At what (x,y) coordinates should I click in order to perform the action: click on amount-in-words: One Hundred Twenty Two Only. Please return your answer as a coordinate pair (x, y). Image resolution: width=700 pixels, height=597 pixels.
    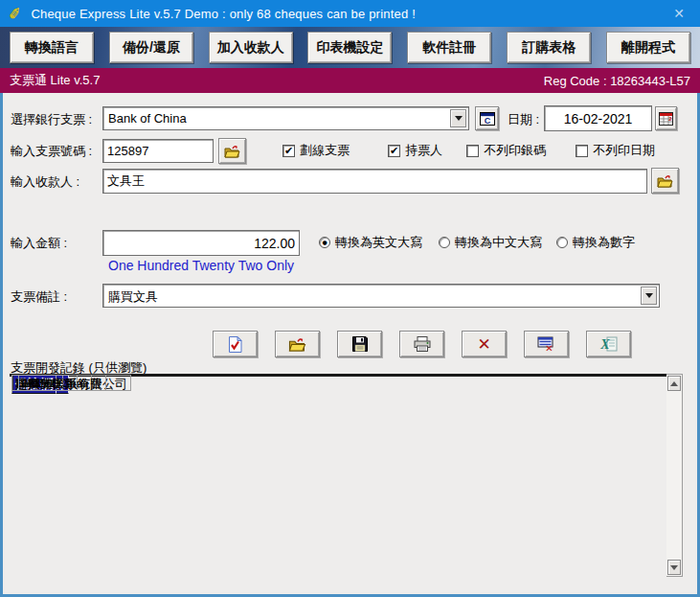
    Looking at the image, I should click on (201, 265).